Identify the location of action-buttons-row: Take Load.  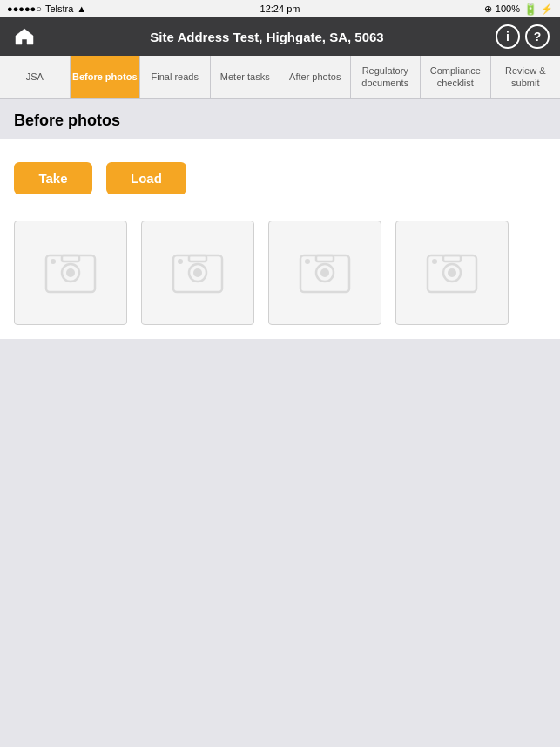
(280, 178).